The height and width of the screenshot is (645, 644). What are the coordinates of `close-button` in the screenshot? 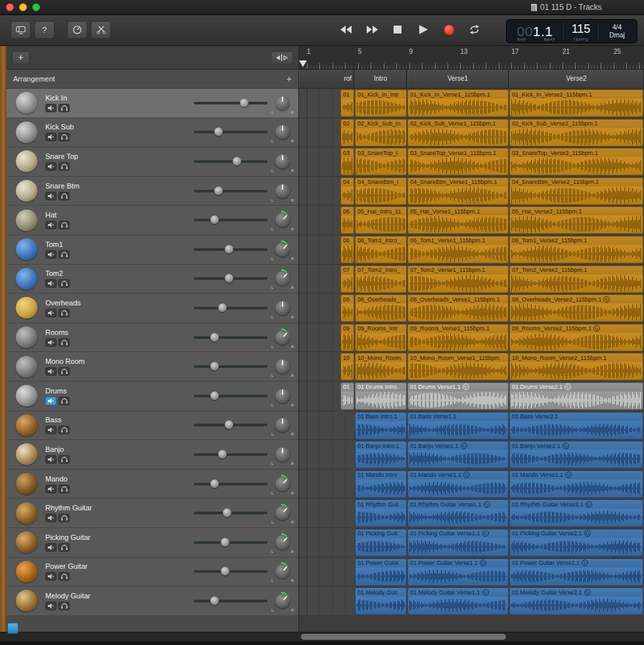 It's located at (10, 7).